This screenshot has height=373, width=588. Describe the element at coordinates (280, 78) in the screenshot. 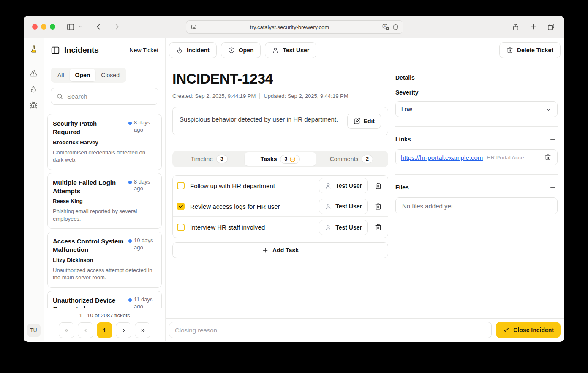

I see `incident-title: INCIDENT-1234` at that location.